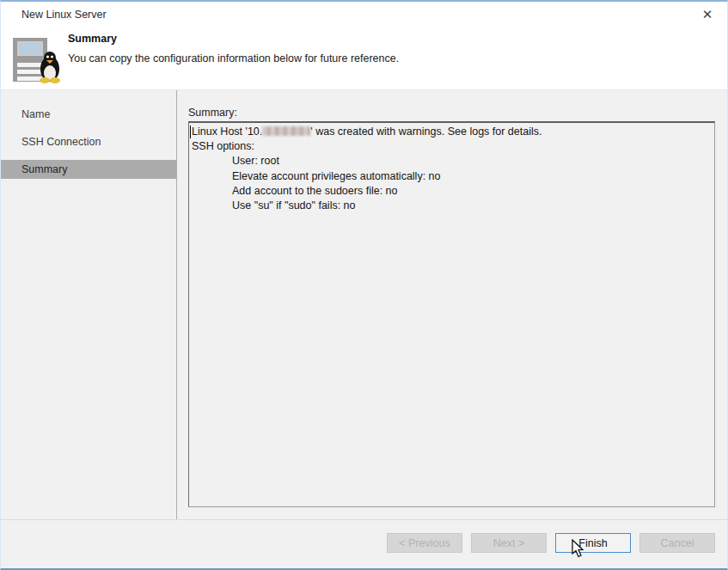 This screenshot has height=570, width=728. Describe the element at coordinates (93, 39) in the screenshot. I see `page-title: Summary` at that location.